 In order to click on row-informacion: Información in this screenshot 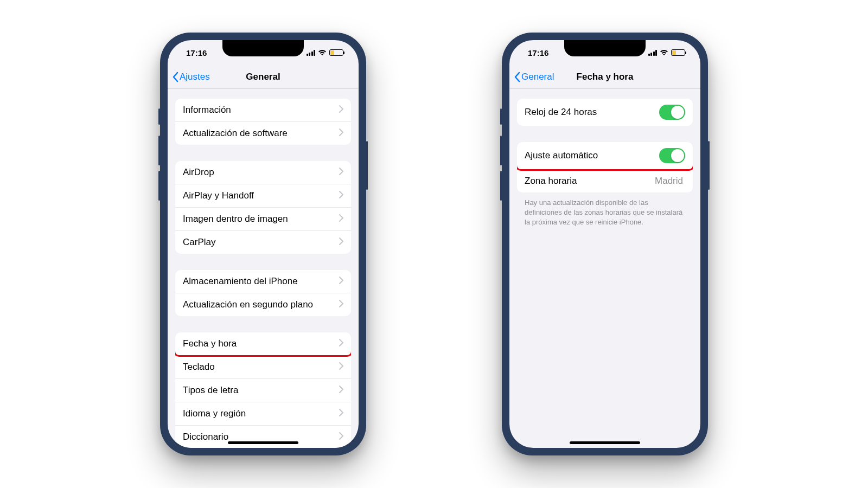, I will do `click(263, 111)`.